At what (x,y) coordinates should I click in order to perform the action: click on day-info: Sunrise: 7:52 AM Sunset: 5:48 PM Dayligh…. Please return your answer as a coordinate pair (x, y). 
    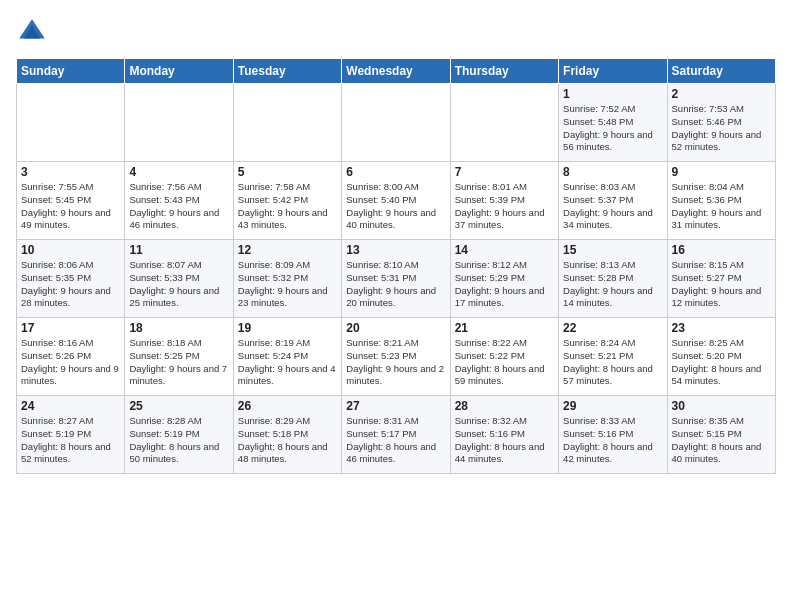
    Looking at the image, I should click on (608, 128).